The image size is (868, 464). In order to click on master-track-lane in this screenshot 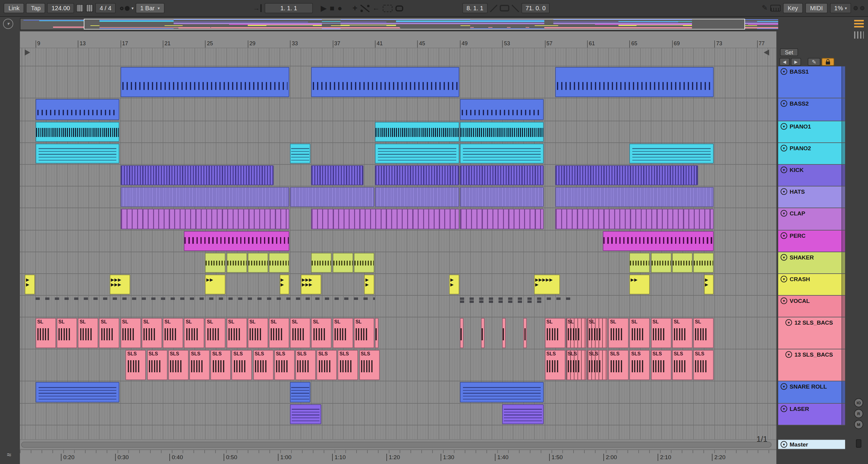, I will do `click(398, 444)`.